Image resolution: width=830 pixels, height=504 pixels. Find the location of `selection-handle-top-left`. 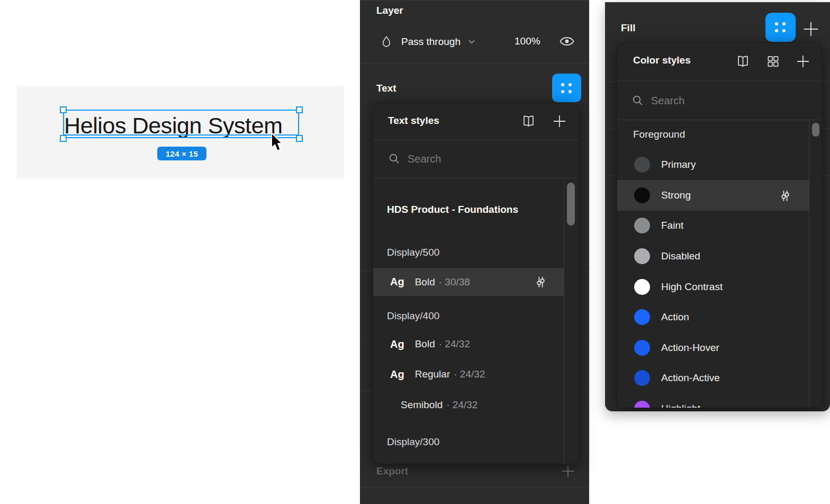

selection-handle-top-left is located at coordinates (64, 110).